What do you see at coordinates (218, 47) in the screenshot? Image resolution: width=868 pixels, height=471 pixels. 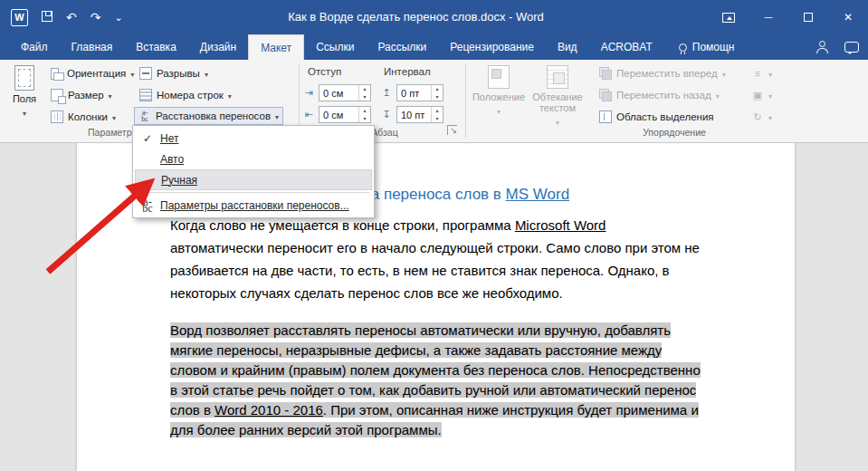 I see `tab-design: Дизайн` at bounding box center [218, 47].